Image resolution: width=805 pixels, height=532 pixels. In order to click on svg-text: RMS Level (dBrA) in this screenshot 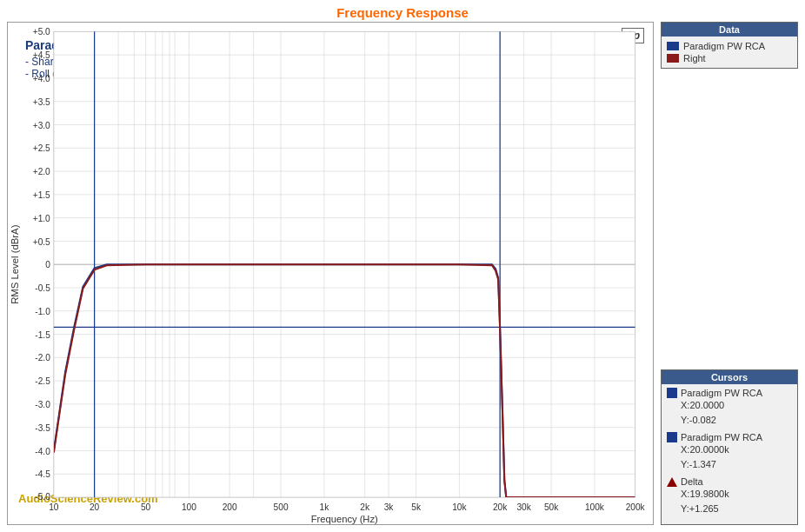, I will do `click(15, 264)`.